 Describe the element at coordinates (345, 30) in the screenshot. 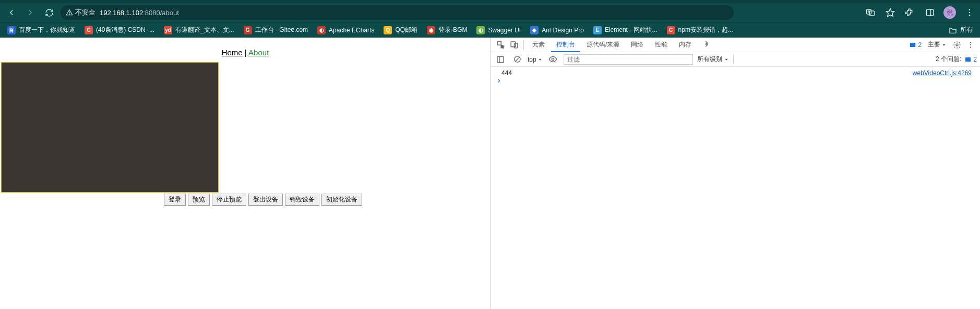

I see `bookmark-echarts: ◐Apache ECharts` at that location.